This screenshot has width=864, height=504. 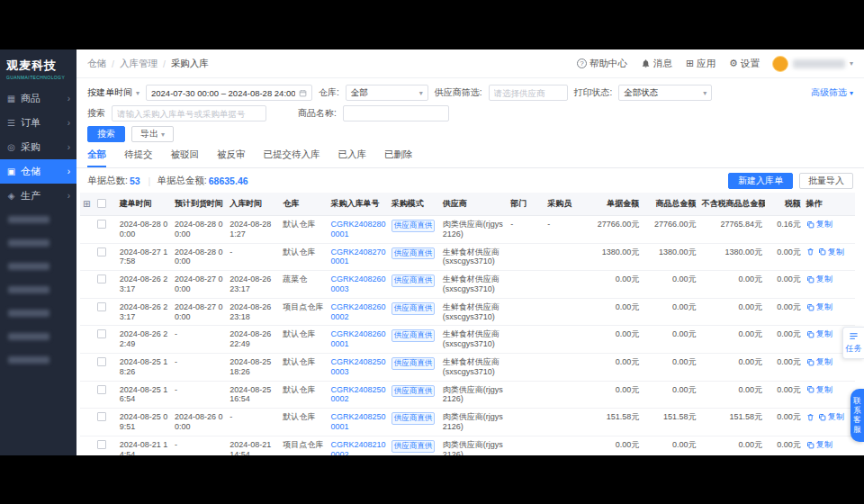 What do you see at coordinates (565, 340) in the screenshot?
I see `cell-buyer` at bounding box center [565, 340].